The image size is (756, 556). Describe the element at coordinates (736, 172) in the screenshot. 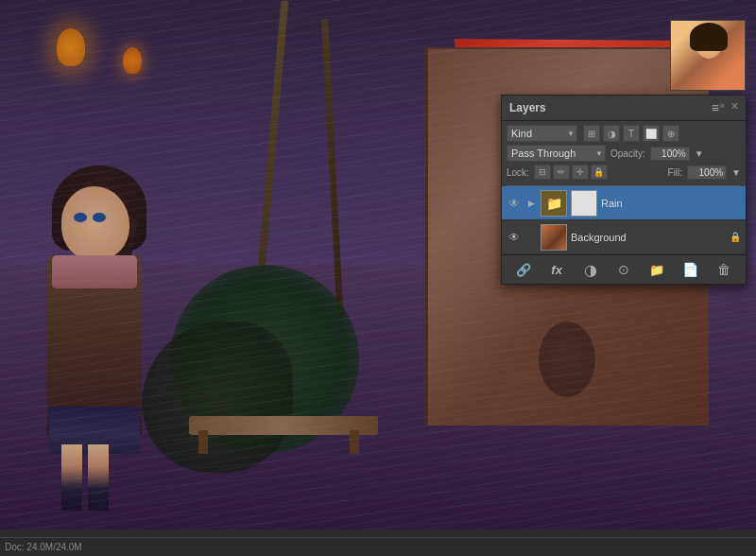

I see `fill-chevron-icon: ▼` at that location.